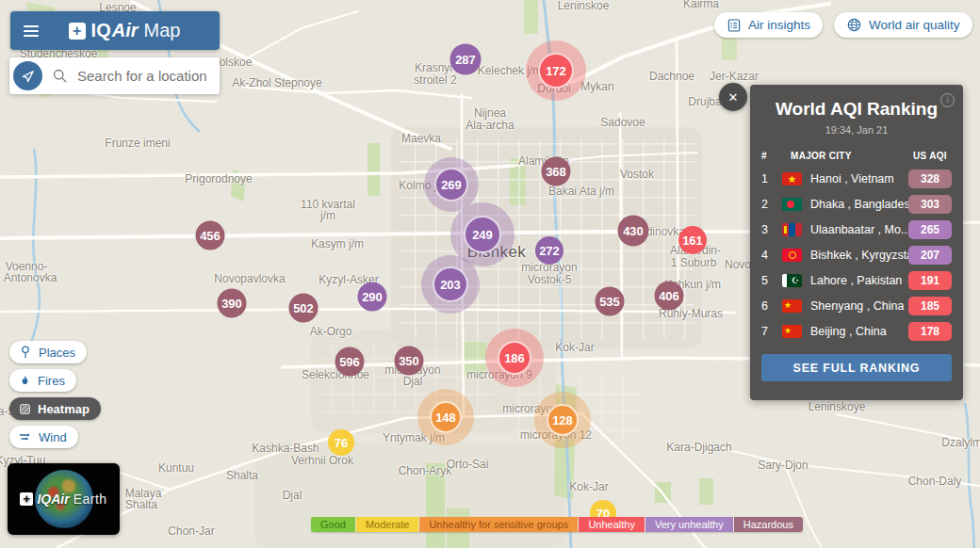  I want to click on world-air-quality-button: World air quality, so click(903, 24).